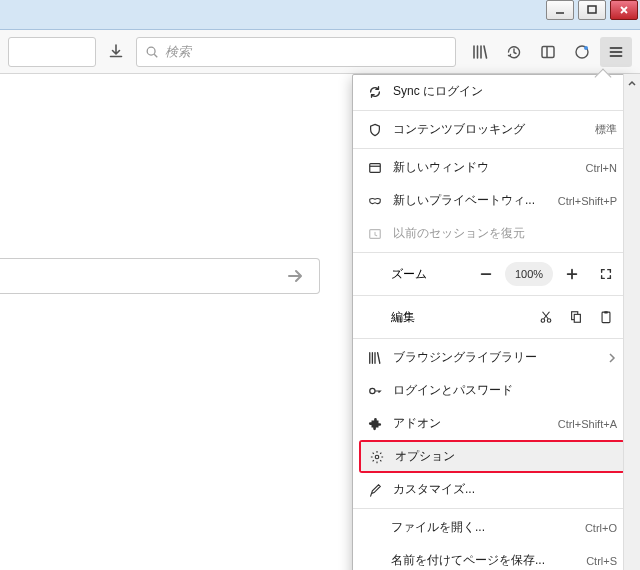 This screenshot has height=570, width=640. I want to click on zoom-out-button, so click(486, 274).